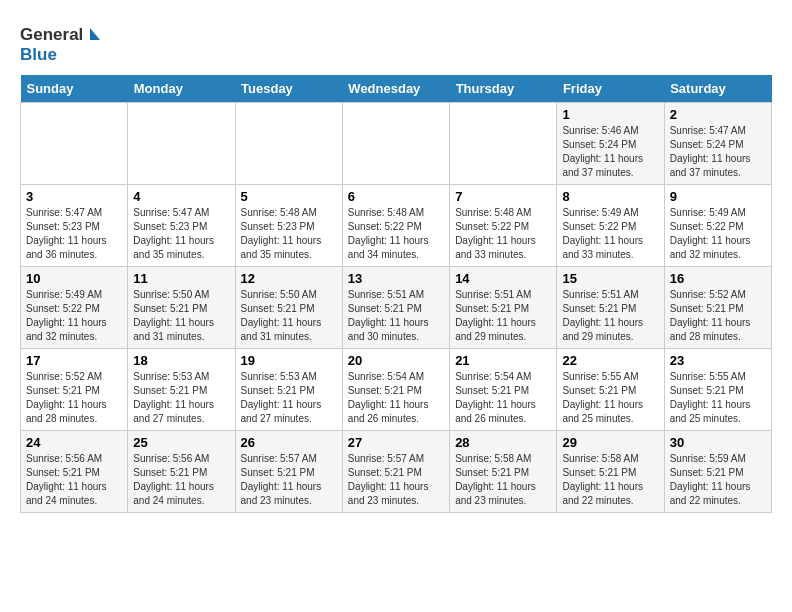 This screenshot has height=612, width=792. Describe the element at coordinates (74, 234) in the screenshot. I see `day-info: Sunrise: 5:47 AMSunset: 5:23 PMDaylight:…` at that location.